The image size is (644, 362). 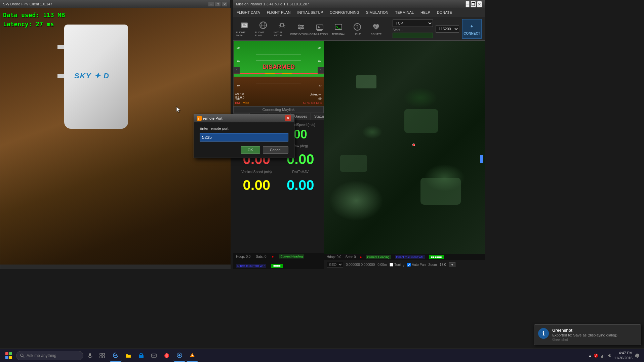 What do you see at coordinates (279, 83) in the screenshot?
I see `ah-pitch-neg10` at bounding box center [279, 83].